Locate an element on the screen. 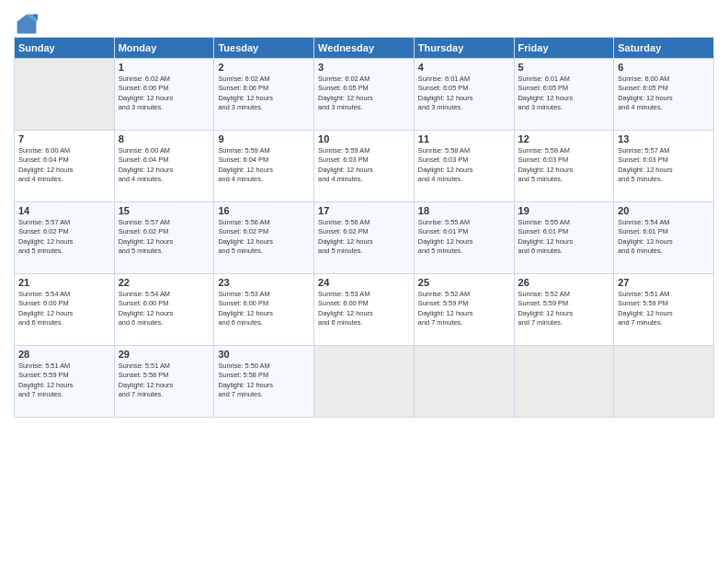  day-info: Sunrise: 5:51 AMSunset: 5:58 PMDaylight:… is located at coordinates (165, 381).